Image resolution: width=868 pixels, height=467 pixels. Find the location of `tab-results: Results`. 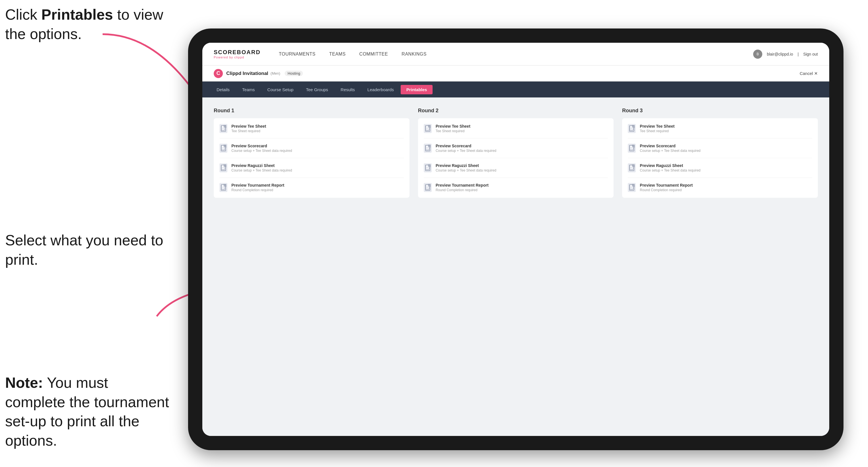

tab-results: Results is located at coordinates (348, 90).